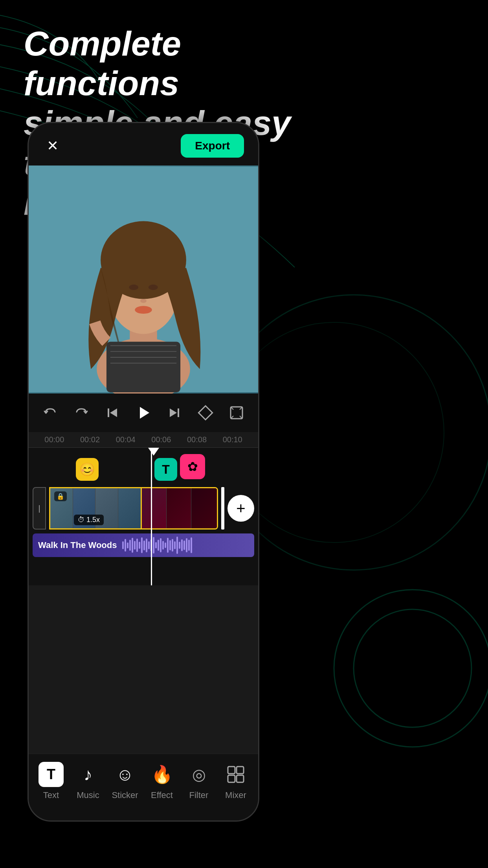 The height and width of the screenshot is (868, 488). I want to click on sticker-tool-icon: ☺, so click(125, 774).